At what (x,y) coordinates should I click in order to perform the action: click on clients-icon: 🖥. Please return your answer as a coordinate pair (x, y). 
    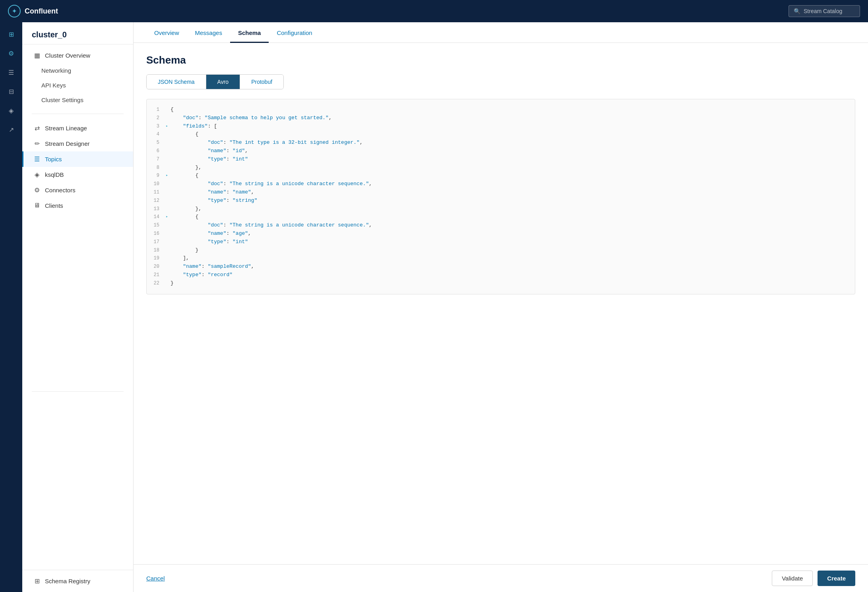
    Looking at the image, I should click on (37, 205).